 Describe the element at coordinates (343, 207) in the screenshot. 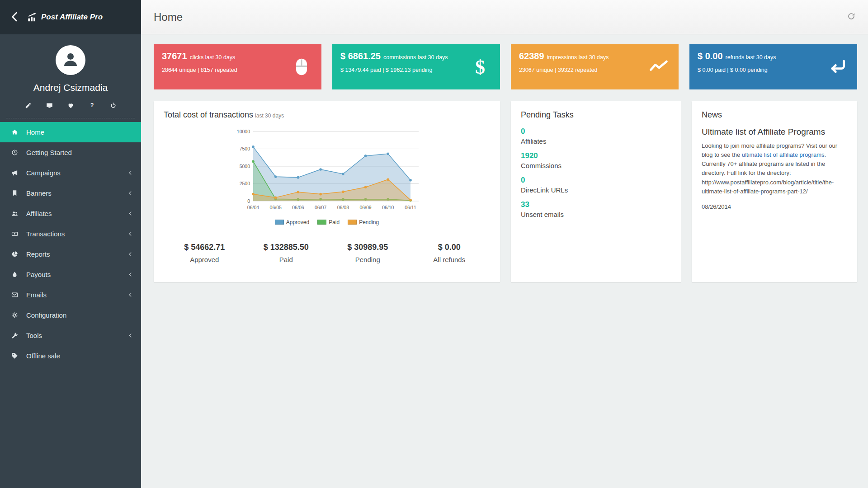

I see `svg-text: 06/08` at that location.